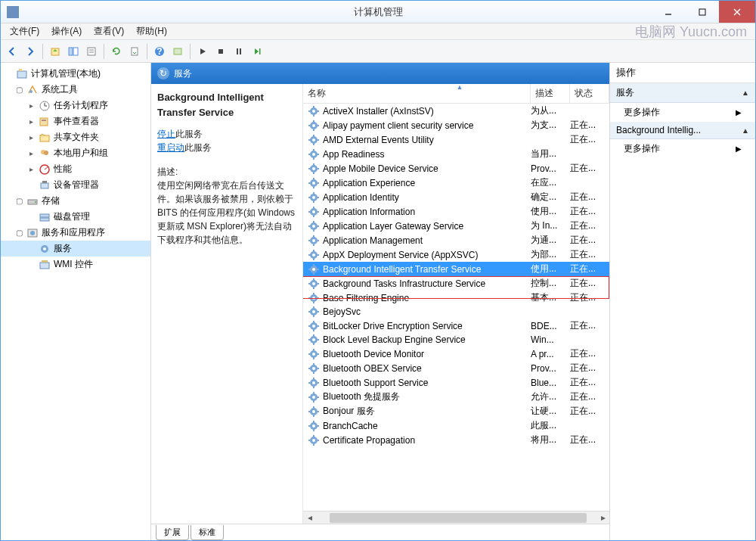 The height and width of the screenshot is (541, 756). I want to click on service-row: Background Intelligent Transfer Service使…, so click(457, 269).